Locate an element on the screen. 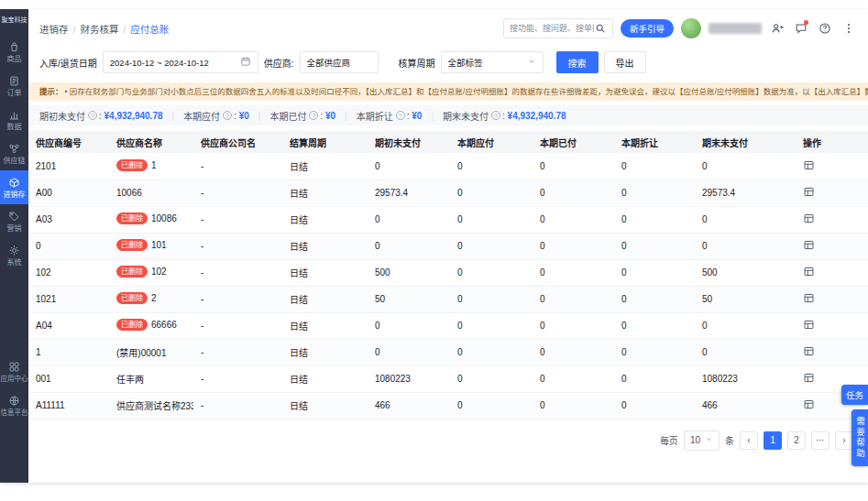  summary-label: 期初未支付 is located at coordinates (62, 115).